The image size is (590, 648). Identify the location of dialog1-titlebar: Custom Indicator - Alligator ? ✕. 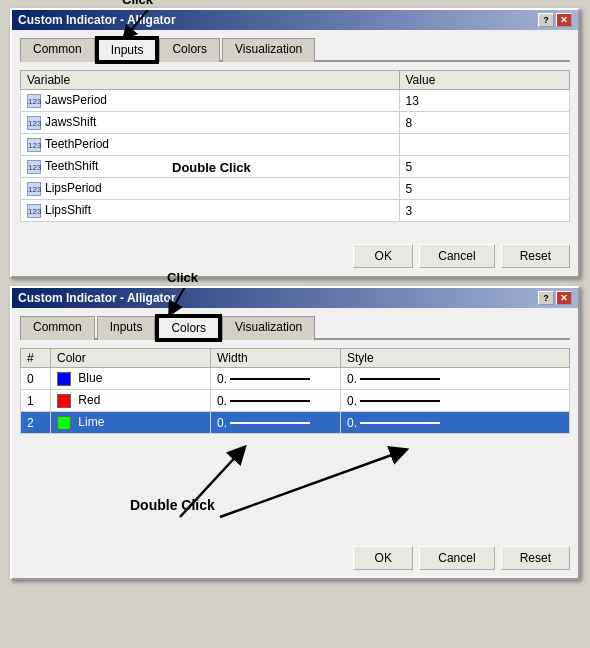
(295, 20).